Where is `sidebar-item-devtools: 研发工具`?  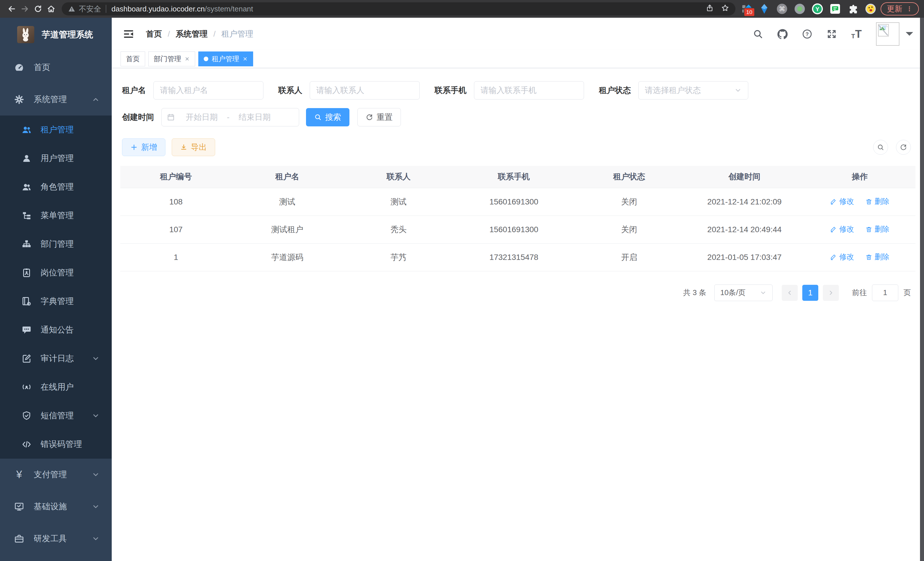 sidebar-item-devtools: 研发工具 is located at coordinates (56, 539).